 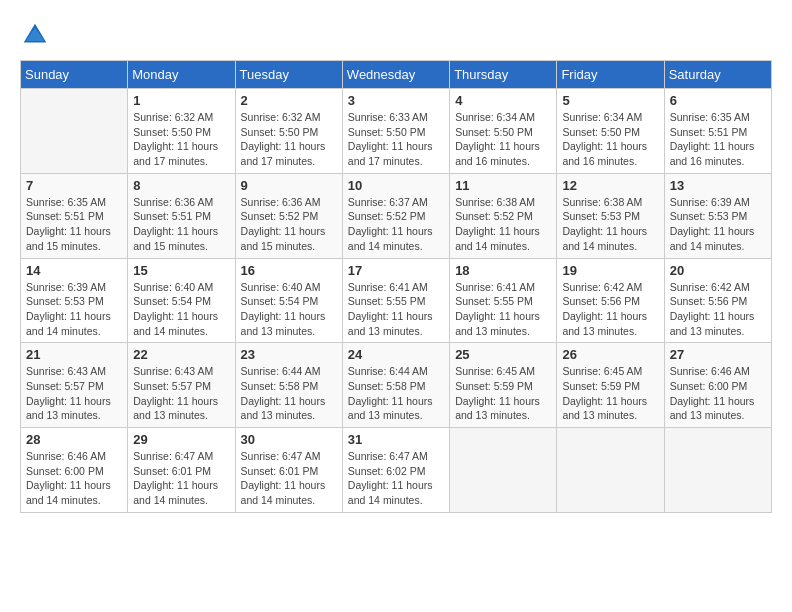 What do you see at coordinates (718, 75) in the screenshot?
I see `weekday-header-saturday: Saturday` at bounding box center [718, 75].